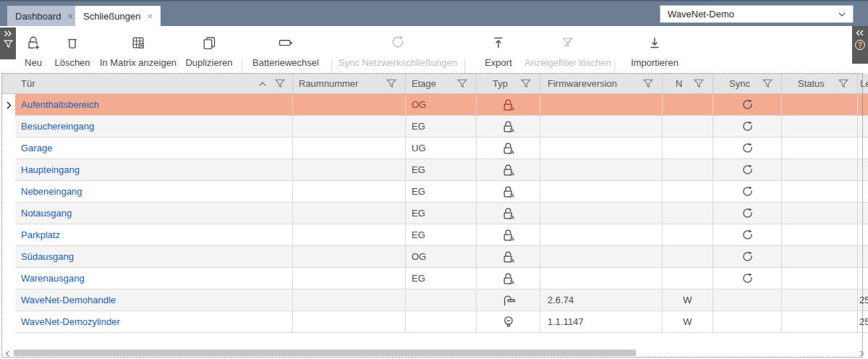  Describe the element at coordinates (154, 322) in the screenshot. I see `door-name-cell: WaveNet-Demozylinder` at that location.